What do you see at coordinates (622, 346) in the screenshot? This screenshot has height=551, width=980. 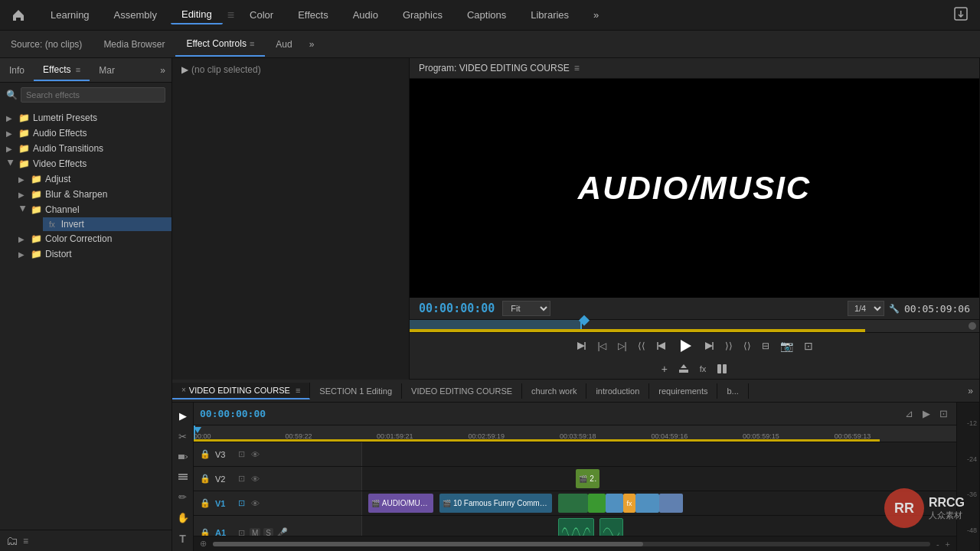 I see `ctrl-mark-out: ▷|` at bounding box center [622, 346].